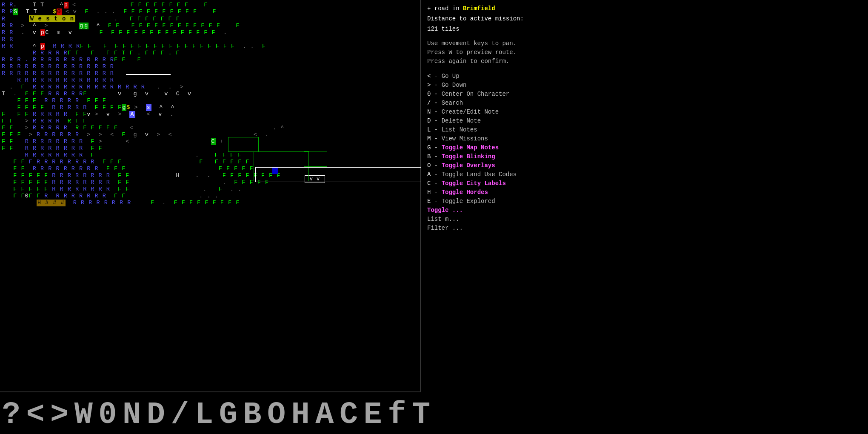 This screenshot has width=868, height=434. What do you see at coordinates (301, 415) in the screenshot?
I see `bottom-bar-char-12: H` at bounding box center [301, 415].